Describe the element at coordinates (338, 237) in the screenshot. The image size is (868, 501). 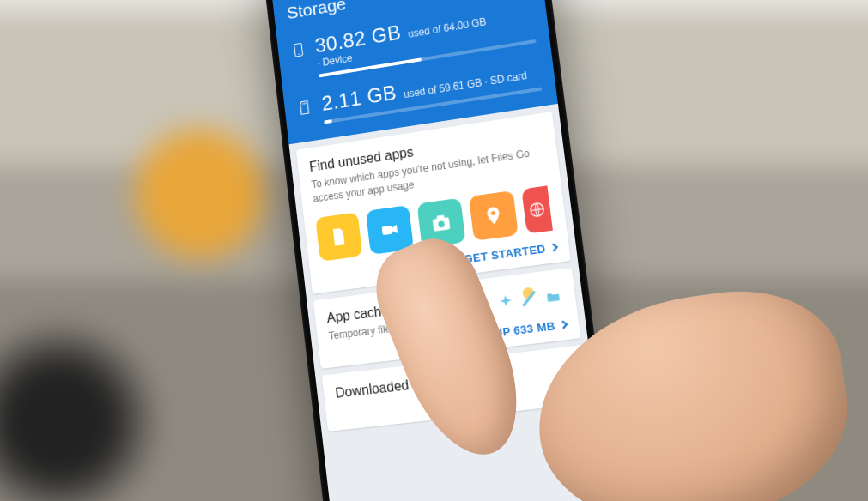
I see `file-icon` at that location.